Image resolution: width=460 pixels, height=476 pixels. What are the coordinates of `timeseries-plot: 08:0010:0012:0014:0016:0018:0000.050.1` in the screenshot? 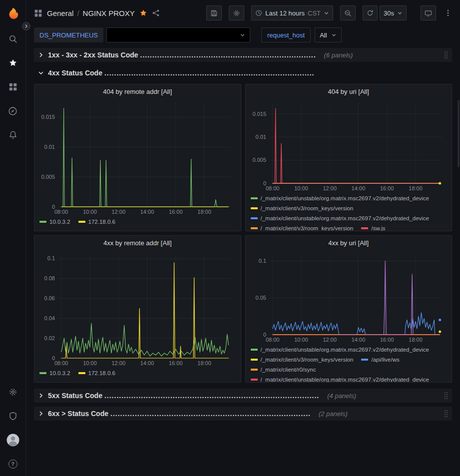 It's located at (349, 297).